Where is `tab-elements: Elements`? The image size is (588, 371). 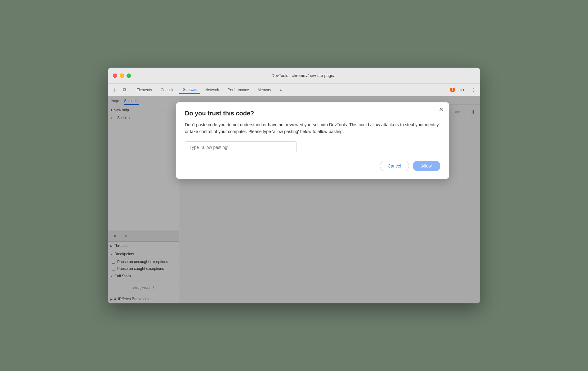 tab-elements: Elements is located at coordinates (144, 90).